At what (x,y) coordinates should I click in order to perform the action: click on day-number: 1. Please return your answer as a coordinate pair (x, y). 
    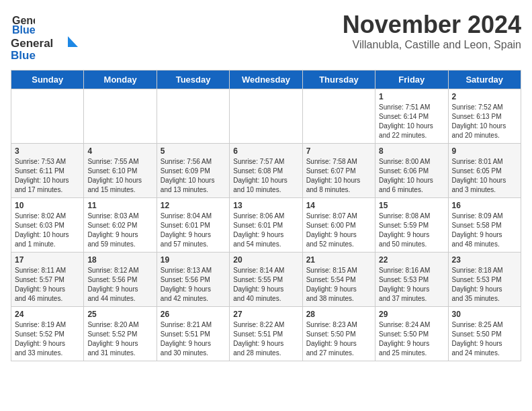
    Looking at the image, I should click on (411, 97).